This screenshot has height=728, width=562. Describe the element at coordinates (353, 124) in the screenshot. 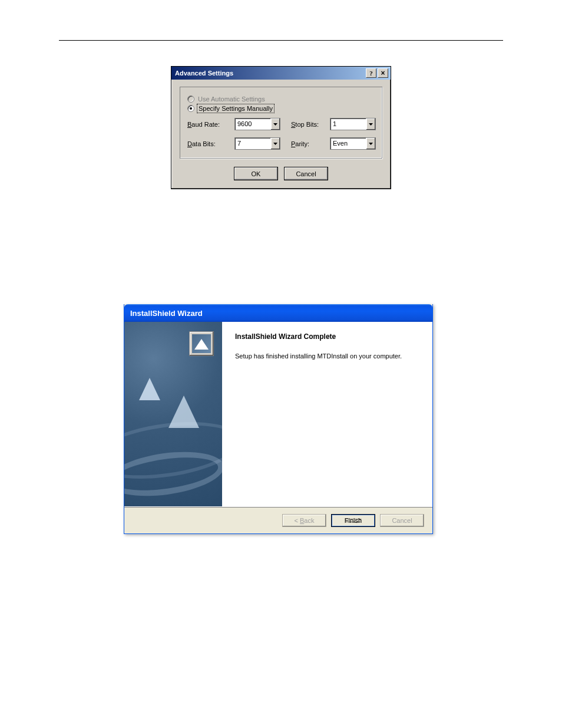

I see `stop-bits-select: 1` at that location.